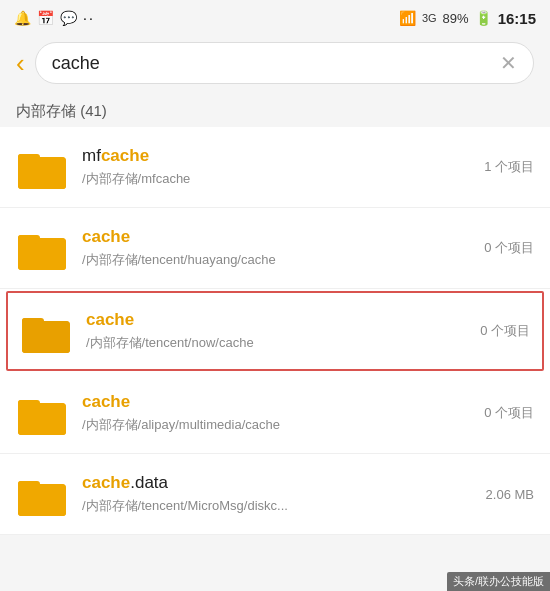  Describe the element at coordinates (283, 413) in the screenshot. I see `file-info: cache /内部存储/alipay/multimedia/cache` at that location.